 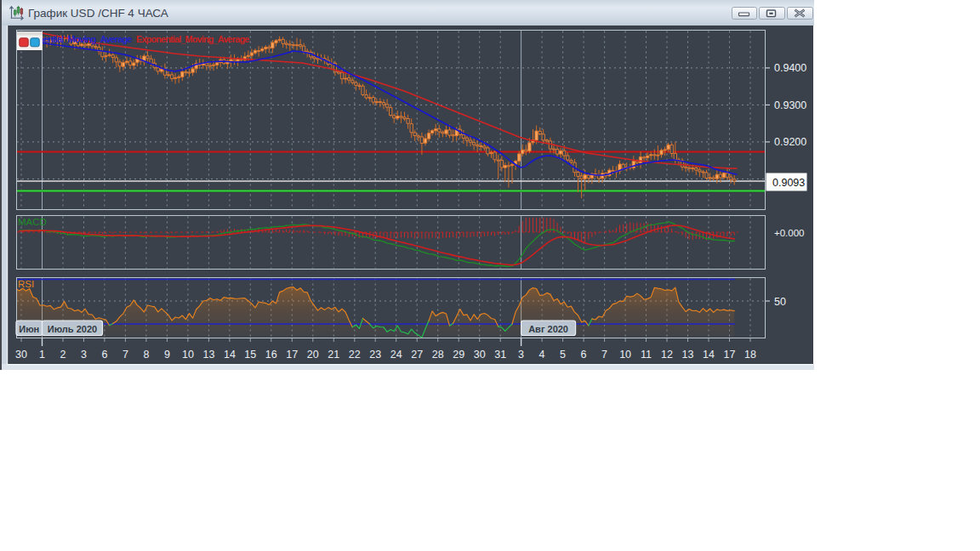 I want to click on svg-text: 8, so click(x=146, y=355).